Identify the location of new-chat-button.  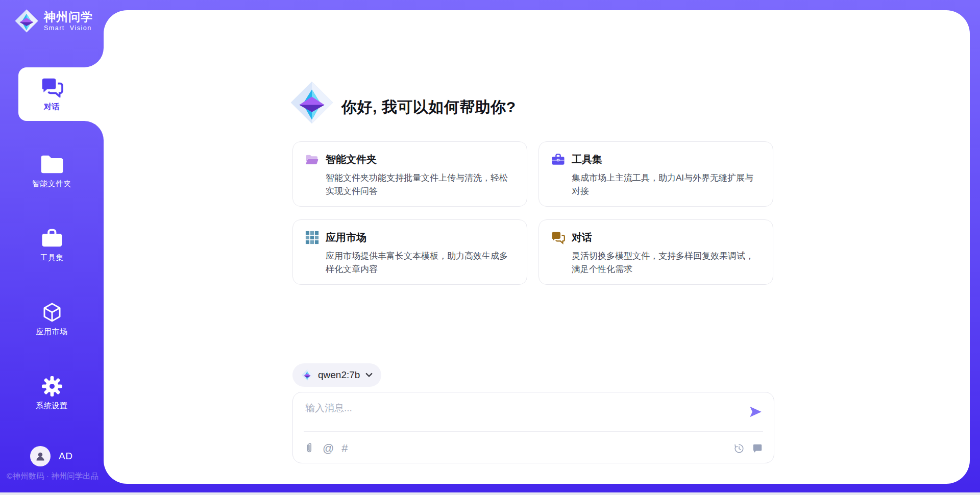
(757, 449).